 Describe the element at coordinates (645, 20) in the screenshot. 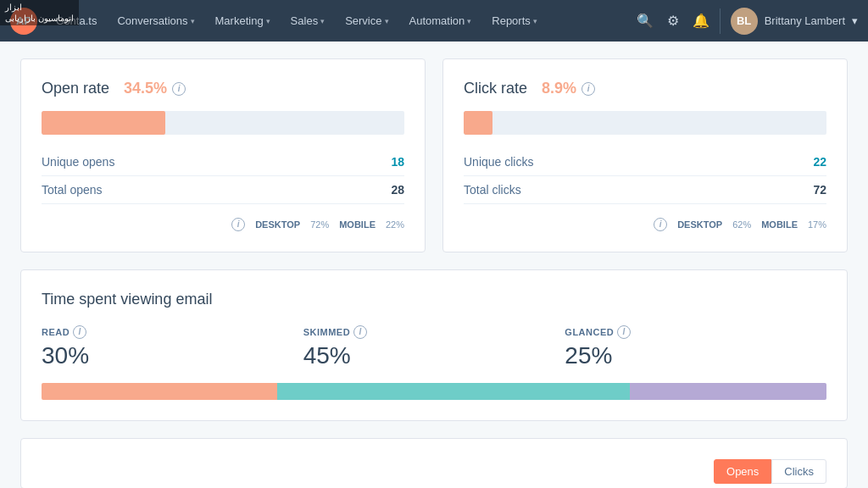

I see `search-button: 🔍` at that location.